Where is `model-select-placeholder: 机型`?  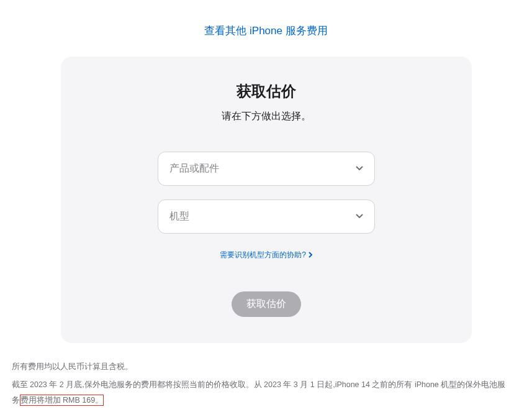 model-select-placeholder: 机型 is located at coordinates (263, 216).